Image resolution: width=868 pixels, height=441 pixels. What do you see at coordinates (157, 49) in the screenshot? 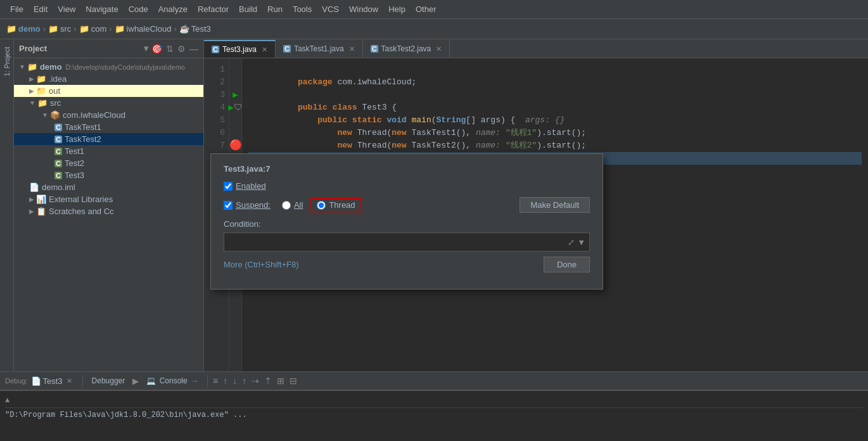
I see `panel-locate-icon: 🎯` at bounding box center [157, 49].